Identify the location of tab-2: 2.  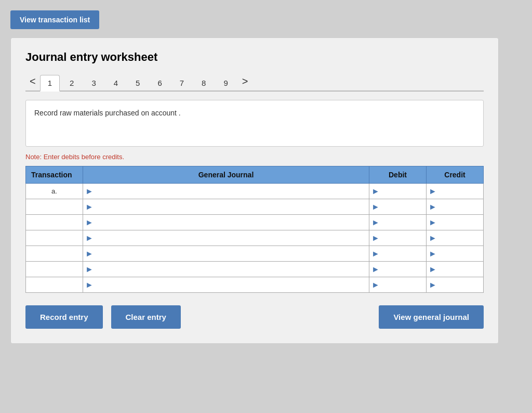
(72, 83).